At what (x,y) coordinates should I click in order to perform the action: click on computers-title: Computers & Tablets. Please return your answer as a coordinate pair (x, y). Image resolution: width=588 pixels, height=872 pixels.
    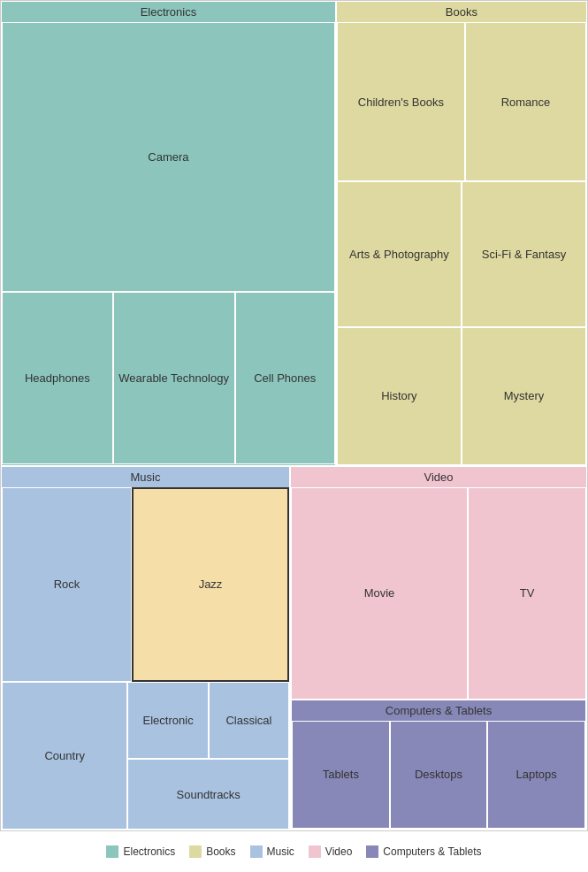
    Looking at the image, I should click on (439, 711).